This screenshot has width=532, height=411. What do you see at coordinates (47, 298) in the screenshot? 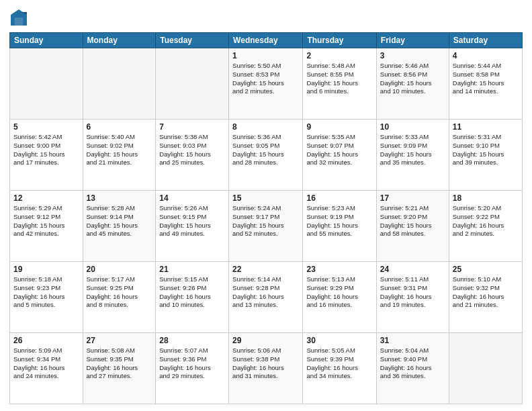
I see `calendar-cell: 19Sunrise: 5:18 AM Sunset: 9:23 PM Dayli…` at bounding box center [47, 298].